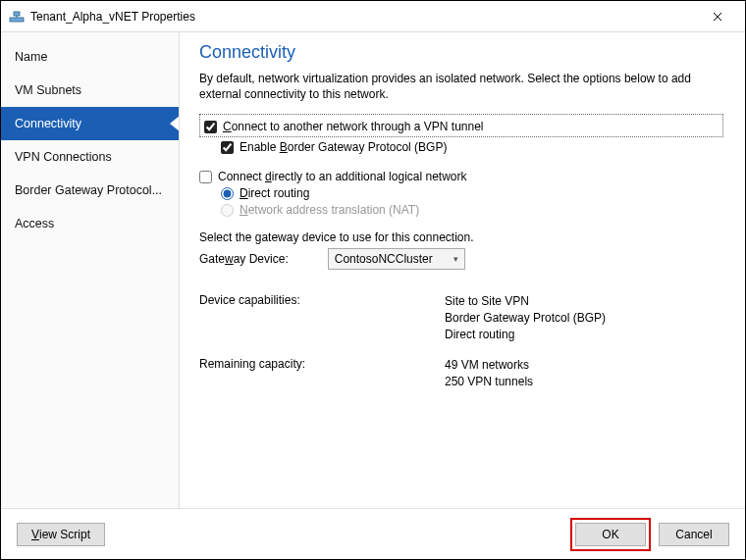 The width and height of the screenshot is (746, 560). What do you see at coordinates (525, 318) in the screenshot?
I see `capabilities-values: Site to Site VPN Border Gateway Protcol …` at bounding box center [525, 318].